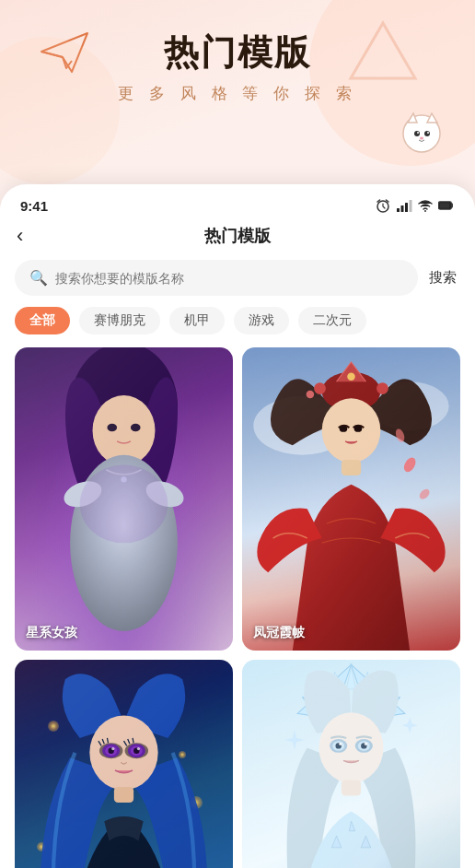  I want to click on triangle-decoration, so click(383, 51).